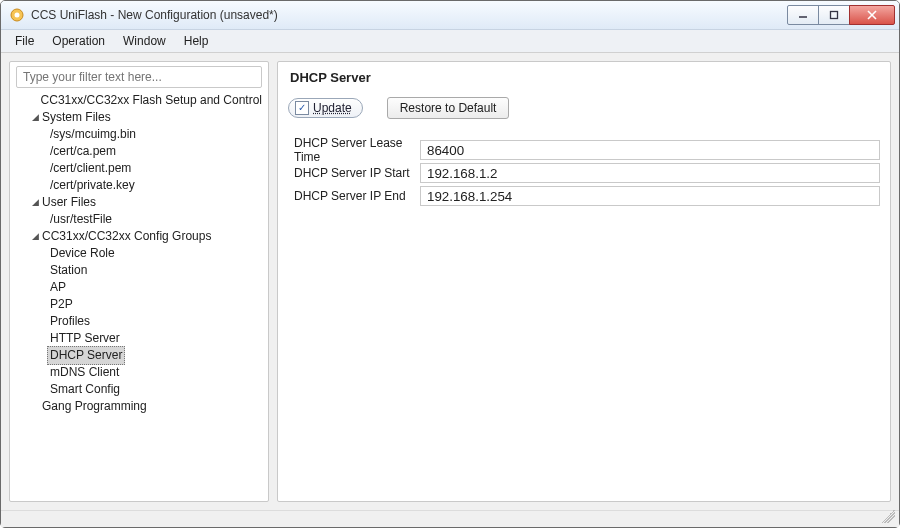 The width and height of the screenshot is (900, 528). I want to click on tree-item-label: /cert/ca.pem, so click(83, 152).